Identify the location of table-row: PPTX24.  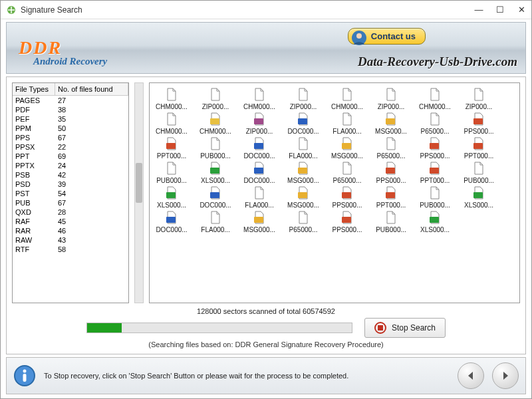
(70, 166).